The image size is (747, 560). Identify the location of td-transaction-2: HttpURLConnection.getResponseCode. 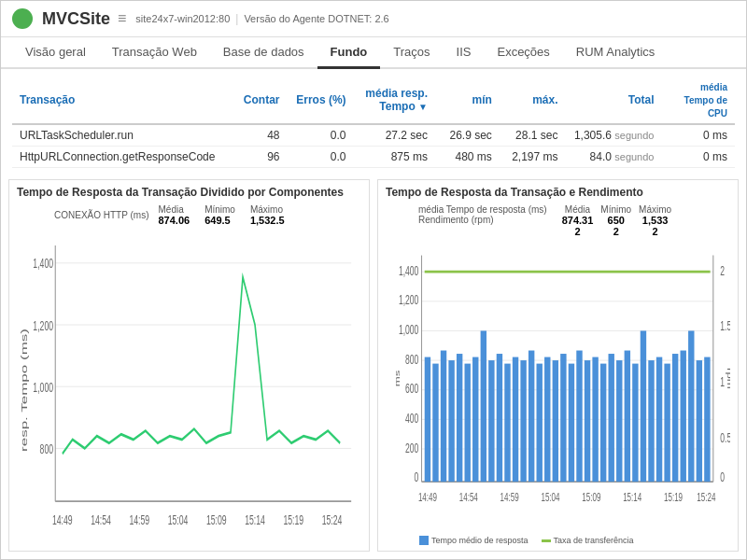
(122, 157).